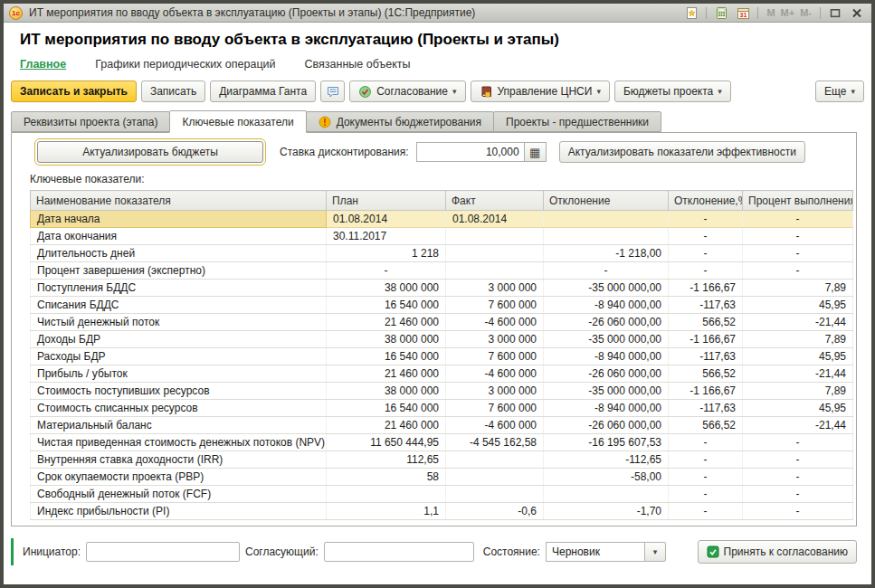 Image resolution: width=875 pixels, height=588 pixels. I want to click on cell: Дата начала, so click(179, 219).